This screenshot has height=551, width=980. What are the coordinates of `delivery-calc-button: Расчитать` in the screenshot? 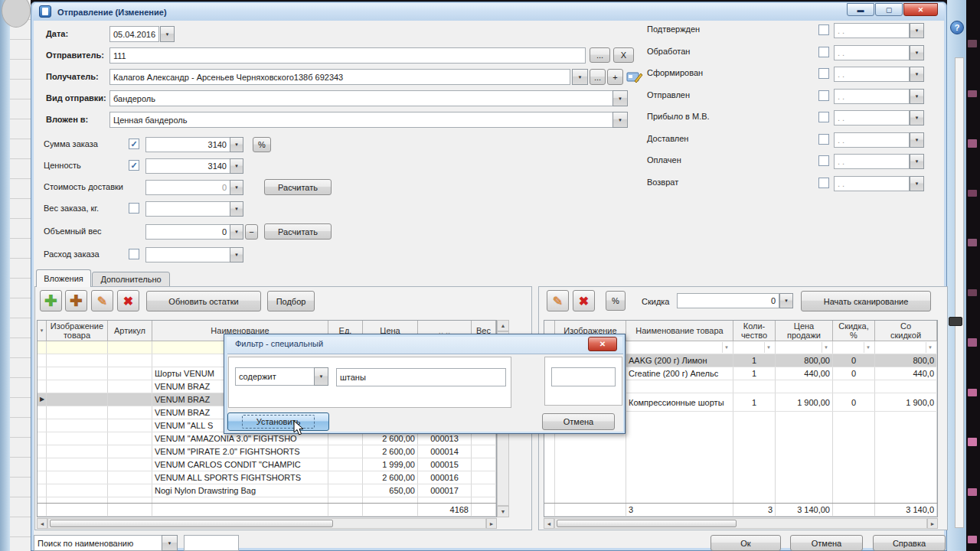 It's located at (298, 187).